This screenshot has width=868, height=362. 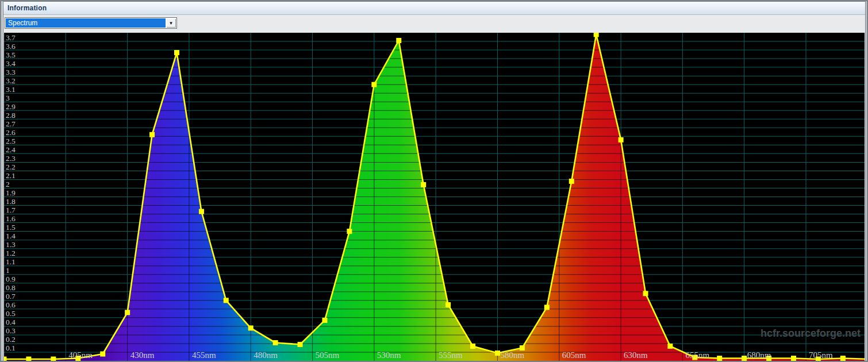 I want to click on toolbar: Spectrum ▼, so click(x=435, y=24).